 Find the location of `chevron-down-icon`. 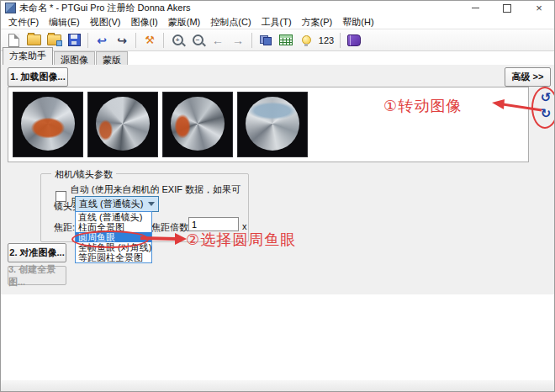

chevron-down-icon is located at coordinates (151, 204).